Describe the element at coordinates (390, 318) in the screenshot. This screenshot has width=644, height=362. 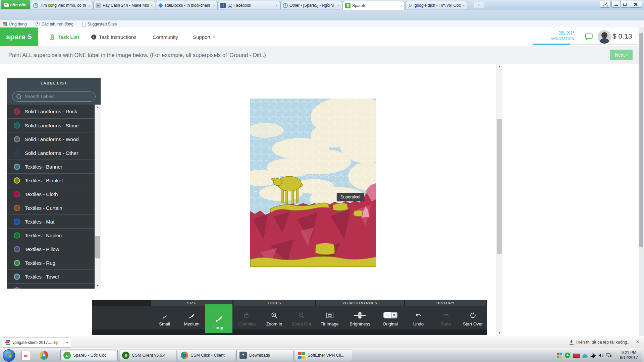
I see `original-toggle-button: Original` at that location.